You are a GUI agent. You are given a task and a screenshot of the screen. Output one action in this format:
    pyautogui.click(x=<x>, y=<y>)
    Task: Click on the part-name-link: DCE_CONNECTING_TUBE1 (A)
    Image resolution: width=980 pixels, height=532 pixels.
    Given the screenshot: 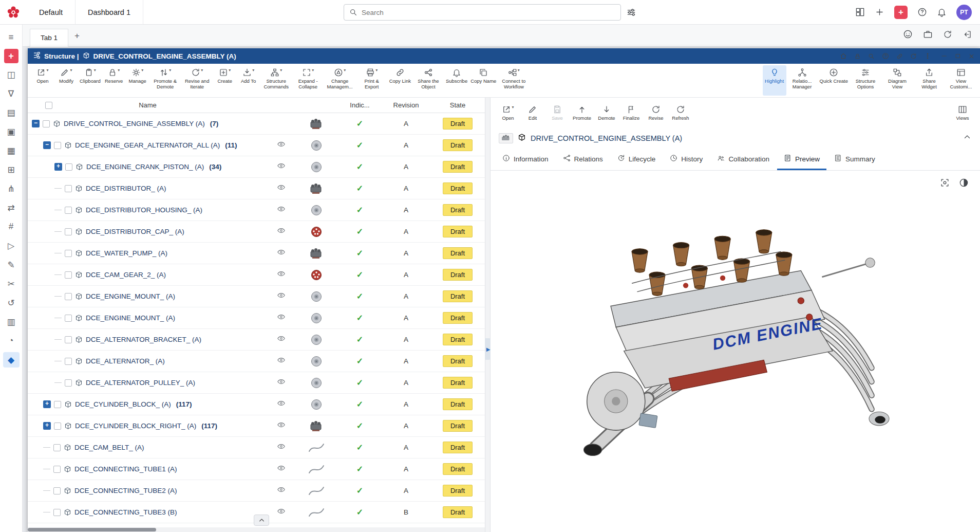 What is the action you would take?
    pyautogui.click(x=126, y=469)
    